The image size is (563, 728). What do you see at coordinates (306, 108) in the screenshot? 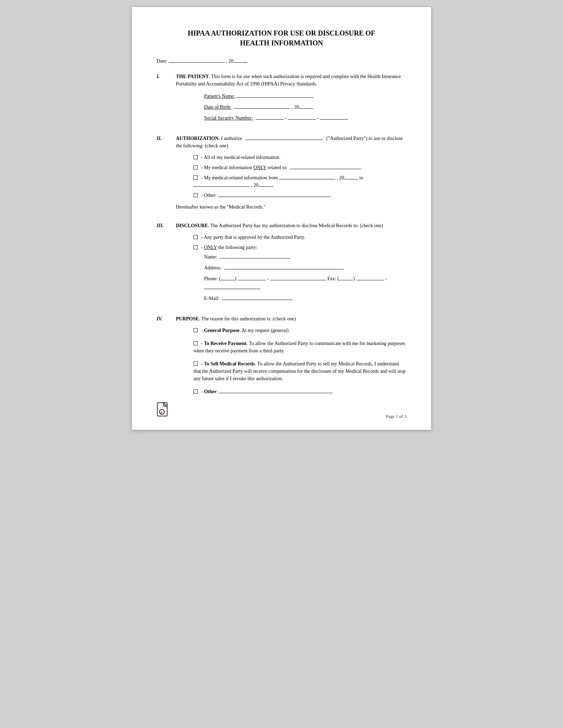
I see `dob-year-blank` at bounding box center [306, 108].